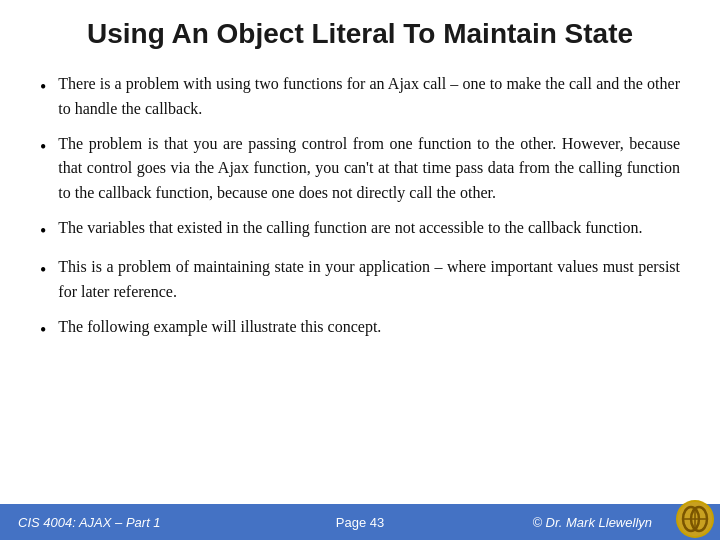 Image resolution: width=720 pixels, height=540 pixels. What do you see at coordinates (695, 519) in the screenshot?
I see `footer-logo` at bounding box center [695, 519].